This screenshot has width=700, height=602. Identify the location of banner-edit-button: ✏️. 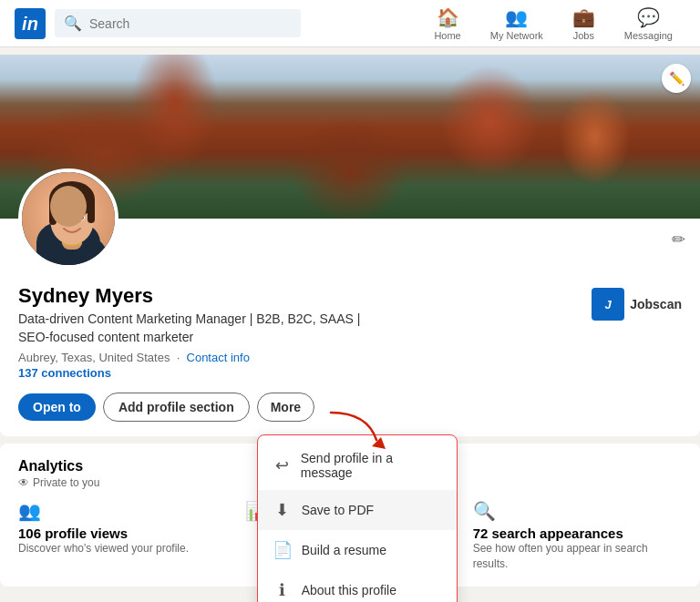
(676, 78).